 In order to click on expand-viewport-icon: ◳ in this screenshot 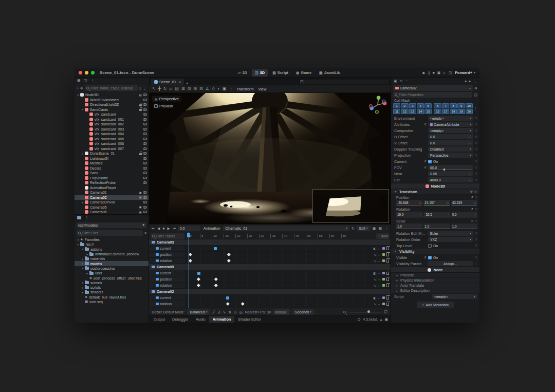, I will do `click(344, 82)`.